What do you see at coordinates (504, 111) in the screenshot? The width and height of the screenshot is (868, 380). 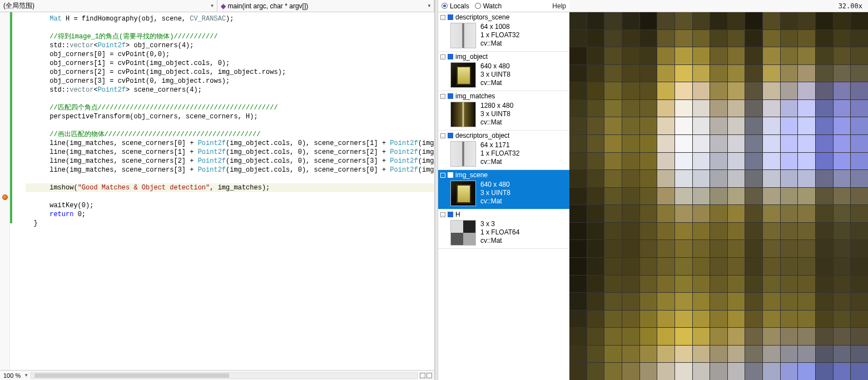 I see `var-row-img_matches: -img_matches1280 x 4803 x UINT8cv::Mat` at bounding box center [504, 111].